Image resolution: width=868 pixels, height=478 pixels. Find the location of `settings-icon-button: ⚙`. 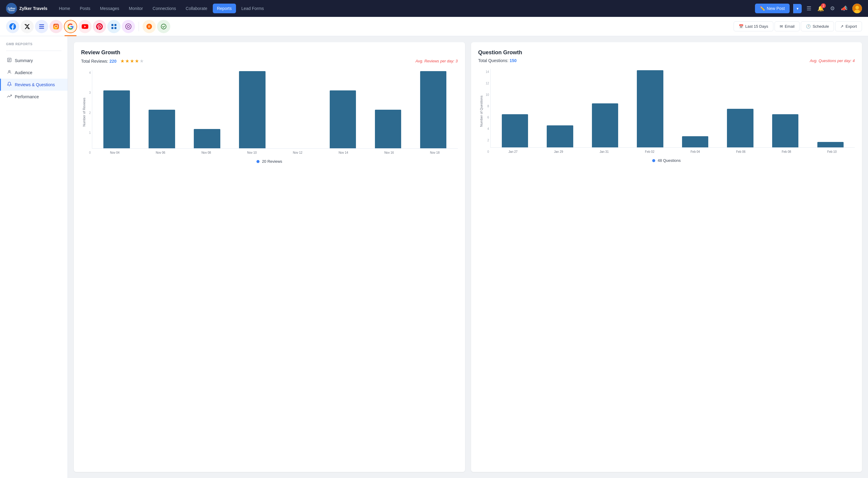

settings-icon-button: ⚙ is located at coordinates (832, 8).